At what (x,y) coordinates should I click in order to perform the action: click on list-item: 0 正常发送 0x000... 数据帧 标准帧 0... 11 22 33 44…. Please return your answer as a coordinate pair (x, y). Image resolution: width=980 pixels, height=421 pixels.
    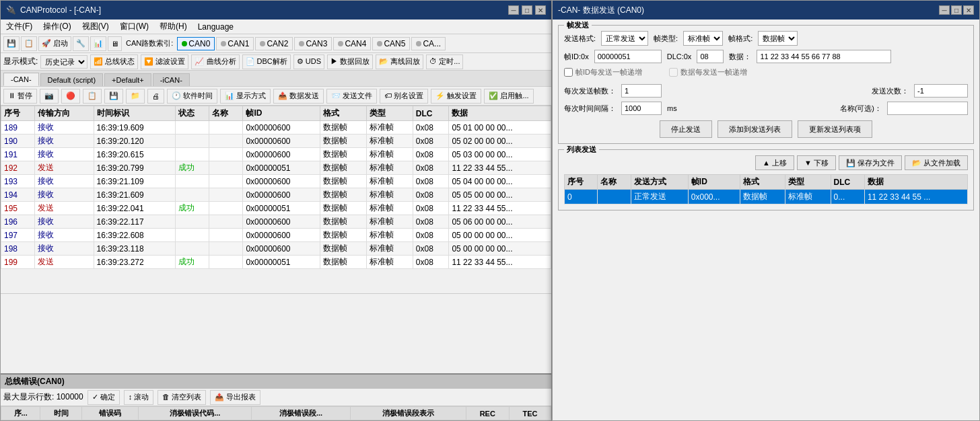
    Looking at the image, I should click on (766, 197).